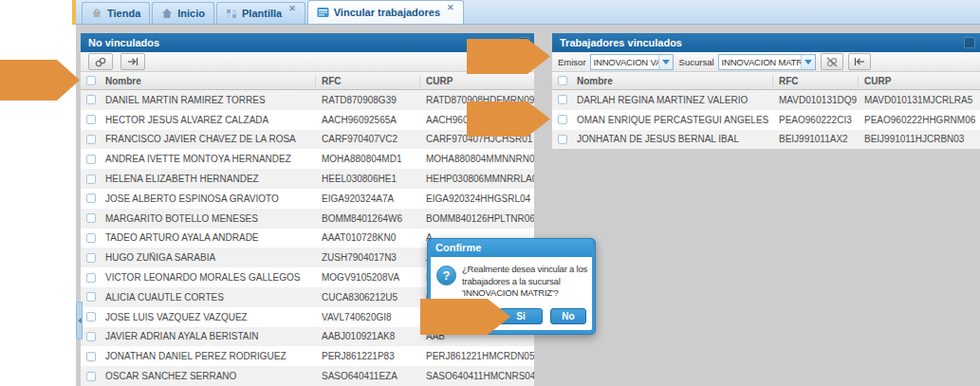  Describe the element at coordinates (767, 63) in the screenshot. I see `right-toolbar: Emisor INNOVACION VALOR Sucursal INNOVAC…` at that location.